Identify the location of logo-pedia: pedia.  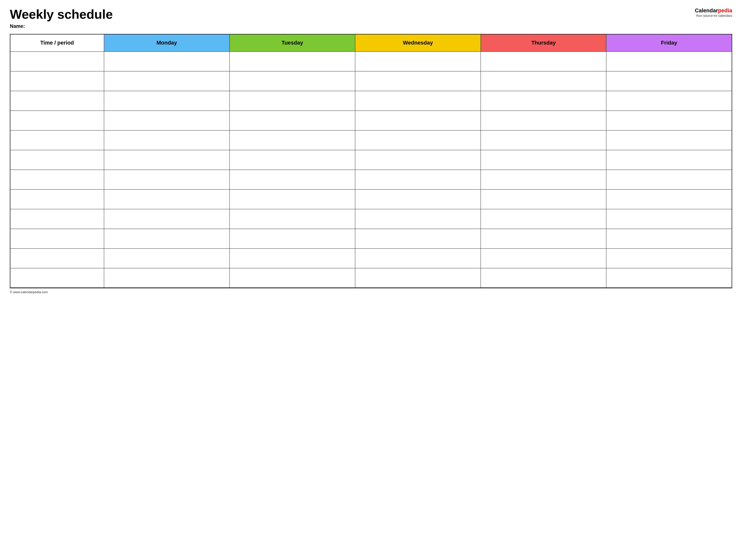
(725, 10).